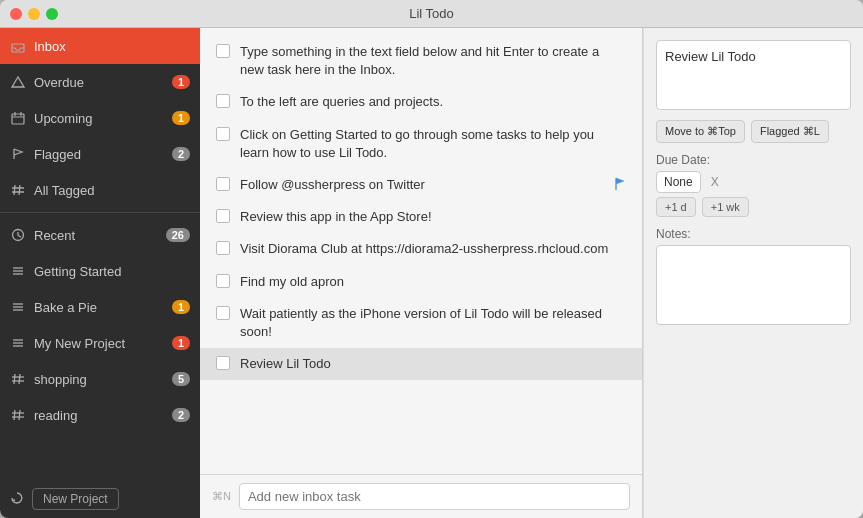 This screenshot has width=863, height=518. I want to click on plus1wk-button: +1 wk, so click(726, 207).